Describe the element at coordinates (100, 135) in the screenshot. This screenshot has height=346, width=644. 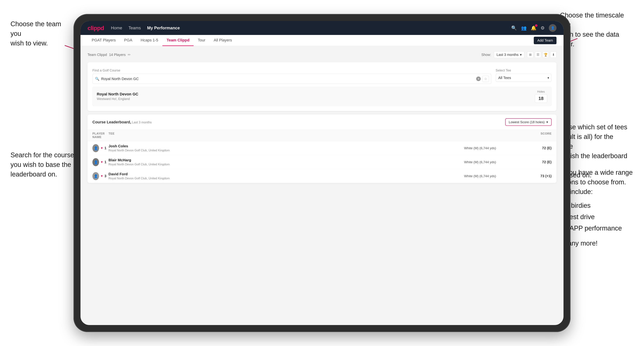
I see `col-header-player: PLAYER NAME` at that location.